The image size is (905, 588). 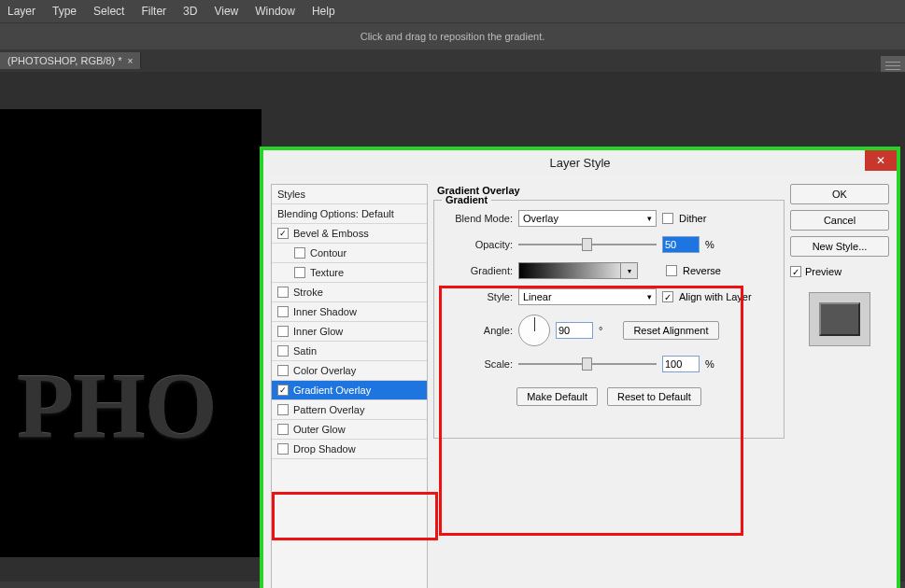 What do you see at coordinates (452, 11) in the screenshot?
I see `app-menubar: LayerTypeSelectFilter3DViewWindowHelp` at bounding box center [452, 11].